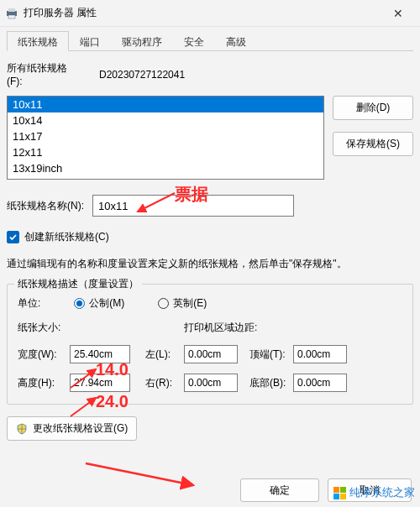 The width and height of the screenshot is (420, 507). Describe the element at coordinates (90, 41) in the screenshot. I see `tab-ports: 端口` at that location.